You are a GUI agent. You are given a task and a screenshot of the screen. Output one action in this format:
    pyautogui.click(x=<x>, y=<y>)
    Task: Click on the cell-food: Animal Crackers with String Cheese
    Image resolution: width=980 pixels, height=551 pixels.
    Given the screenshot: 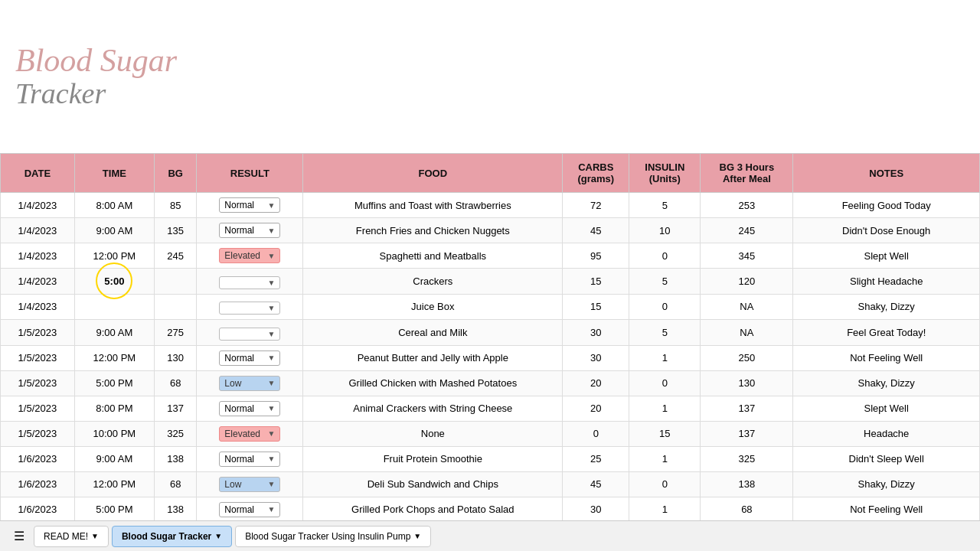 What is the action you would take?
    pyautogui.click(x=433, y=409)
    